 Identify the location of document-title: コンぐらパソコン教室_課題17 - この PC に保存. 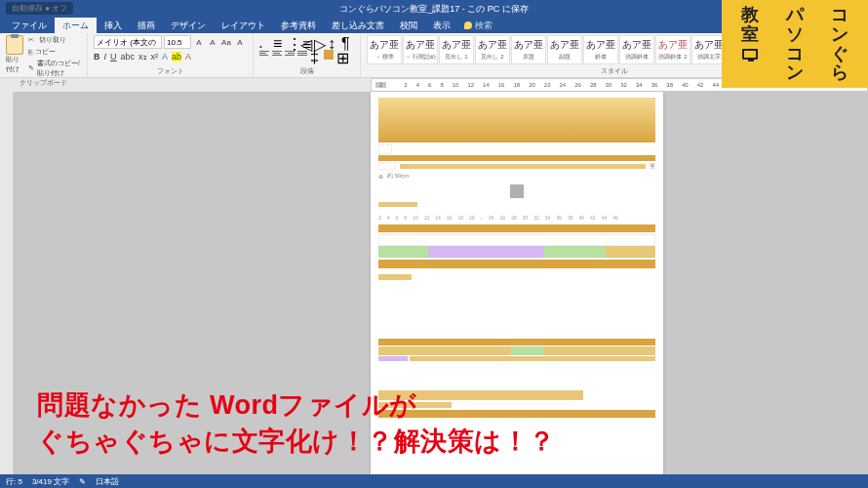
(434, 10).